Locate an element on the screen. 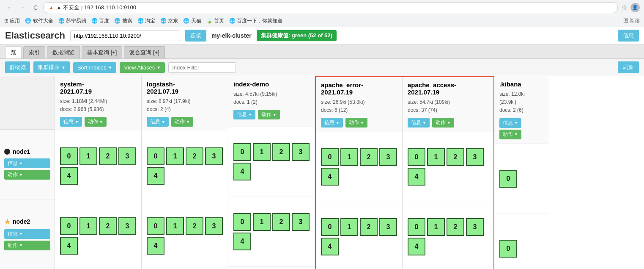  index-demo-info-button: 信息 is located at coordinates (244, 114).